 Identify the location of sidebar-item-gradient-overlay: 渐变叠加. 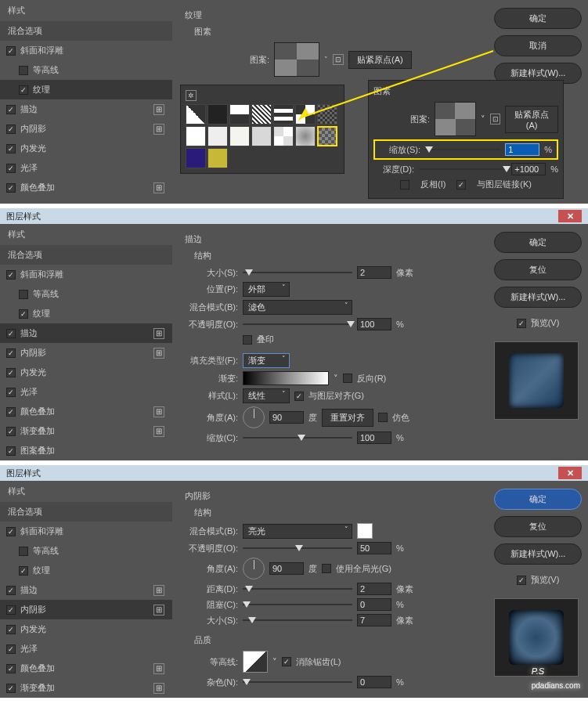
(86, 431).